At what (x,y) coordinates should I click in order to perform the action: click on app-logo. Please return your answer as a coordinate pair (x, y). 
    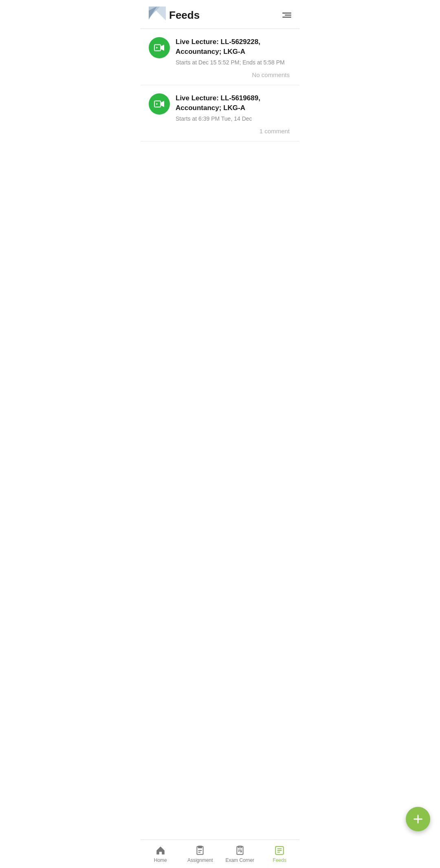
    Looking at the image, I should click on (157, 15).